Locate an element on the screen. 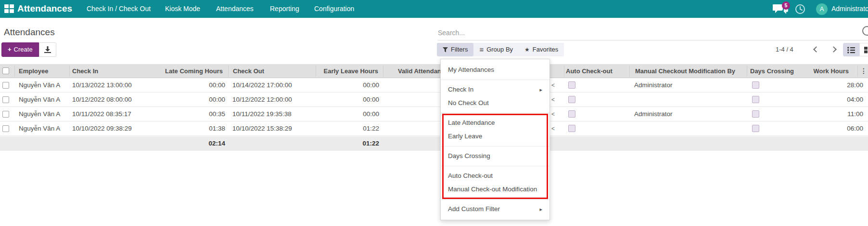 The image size is (868, 226). list-view-button is located at coordinates (851, 50).